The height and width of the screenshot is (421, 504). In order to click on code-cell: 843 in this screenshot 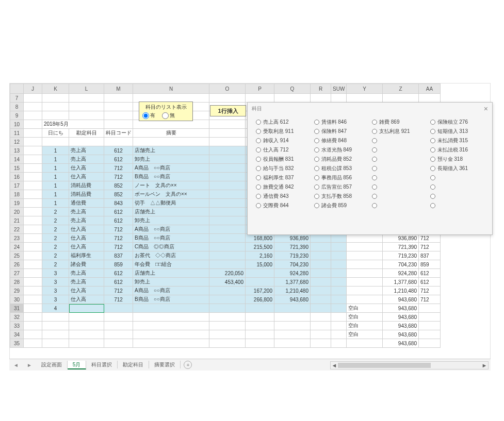, I will do `click(119, 203)`.